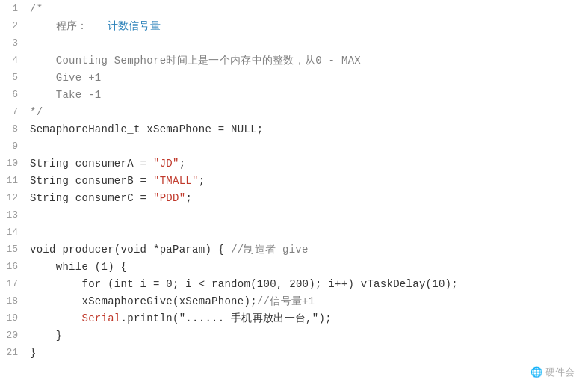 This screenshot has height=388, width=588. I want to click on code-content: String consumerC = "PDD";, so click(308, 197).